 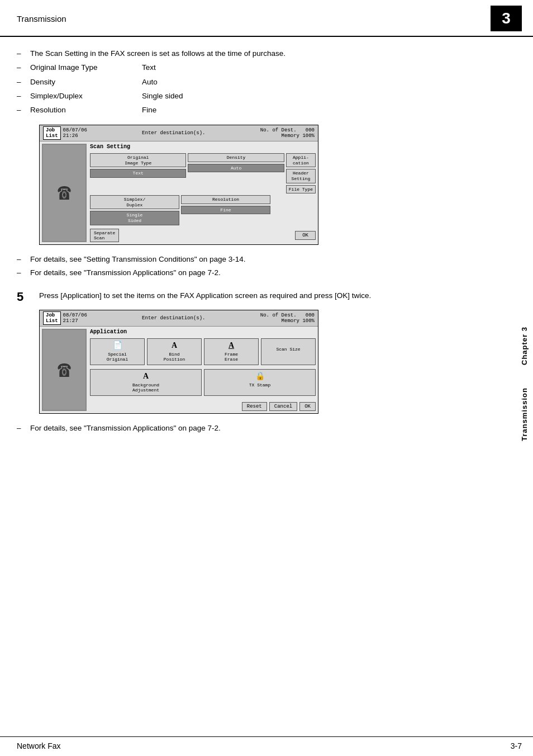 What do you see at coordinates (135, 202) in the screenshot?
I see `simplex-duplex-btn: Simplex/Duplex` at bounding box center [135, 202].